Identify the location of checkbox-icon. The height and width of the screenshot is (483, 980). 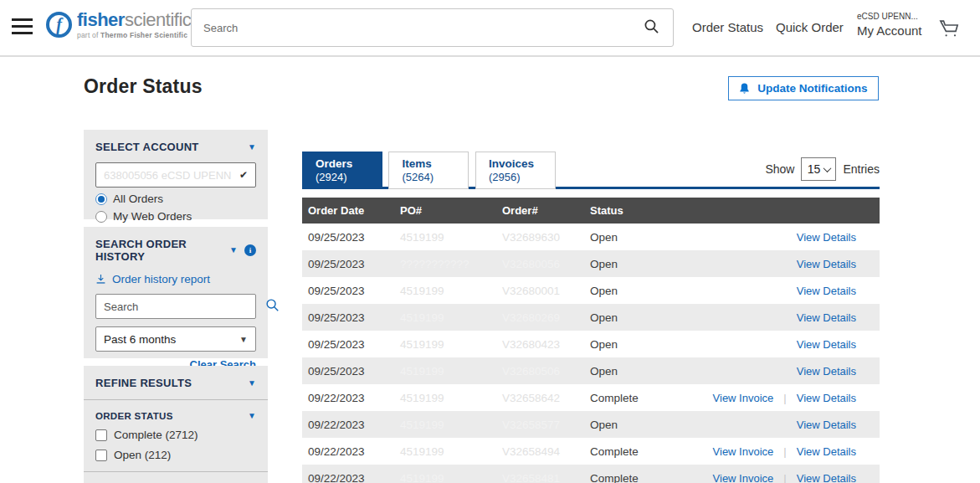
(101, 455).